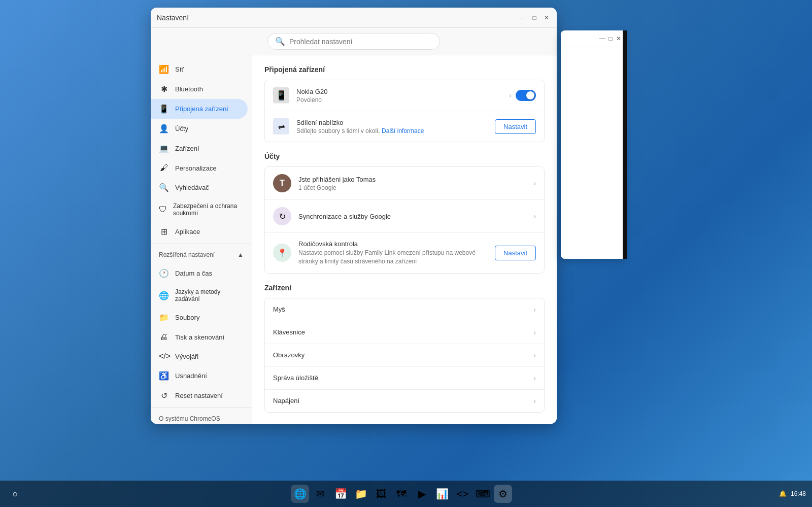  I want to click on sidebar-item-bluetooth: ✱ Bluetooth, so click(199, 89).